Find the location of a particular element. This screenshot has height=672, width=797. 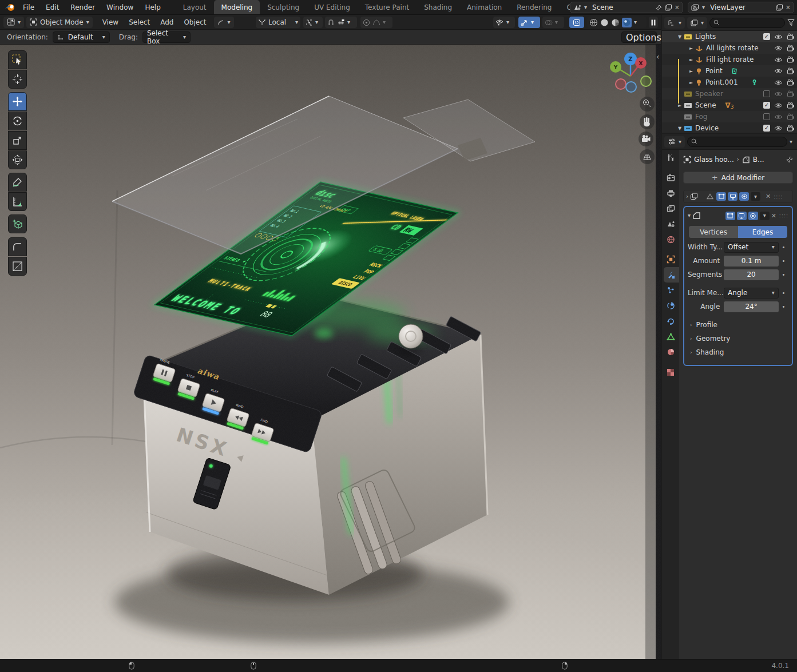

angle-field: 24° is located at coordinates (751, 307).